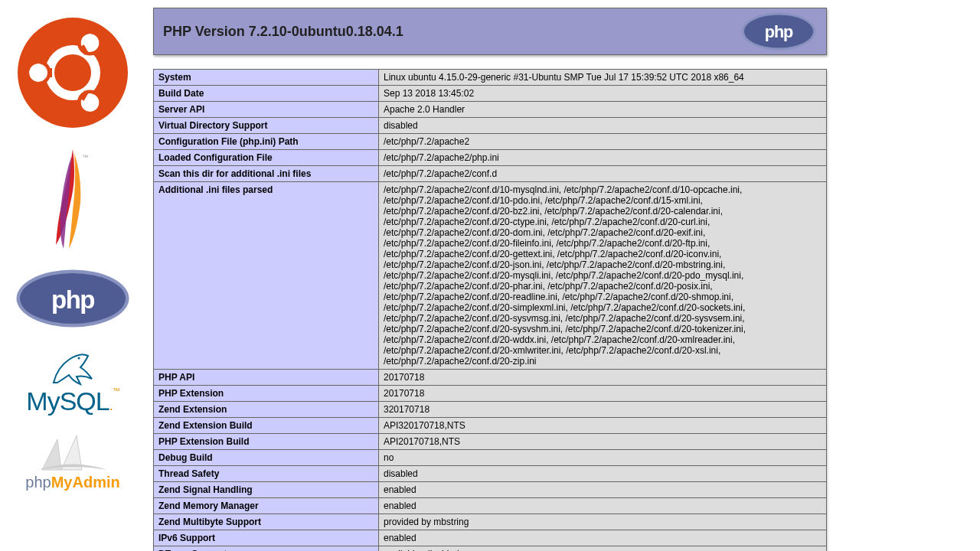 This screenshot has width=980, height=551. I want to click on info-key: IPv6 Support, so click(266, 539).